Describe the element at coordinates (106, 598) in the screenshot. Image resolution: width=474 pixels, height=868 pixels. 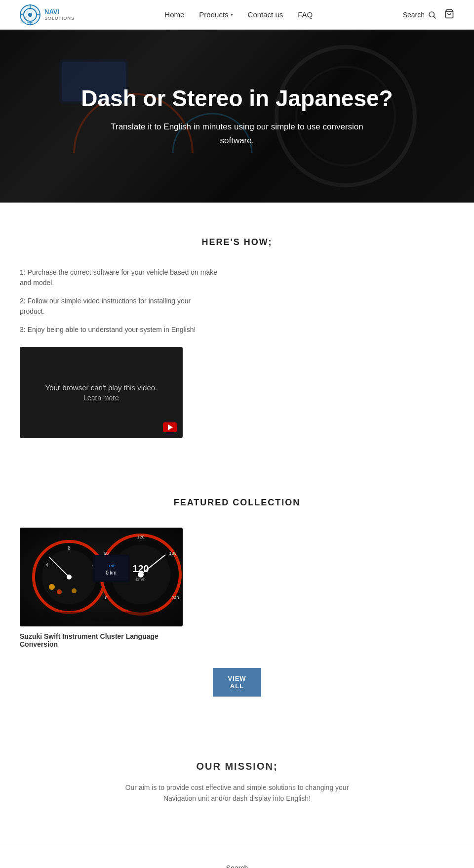
I see `svg-text: 0` at that location.